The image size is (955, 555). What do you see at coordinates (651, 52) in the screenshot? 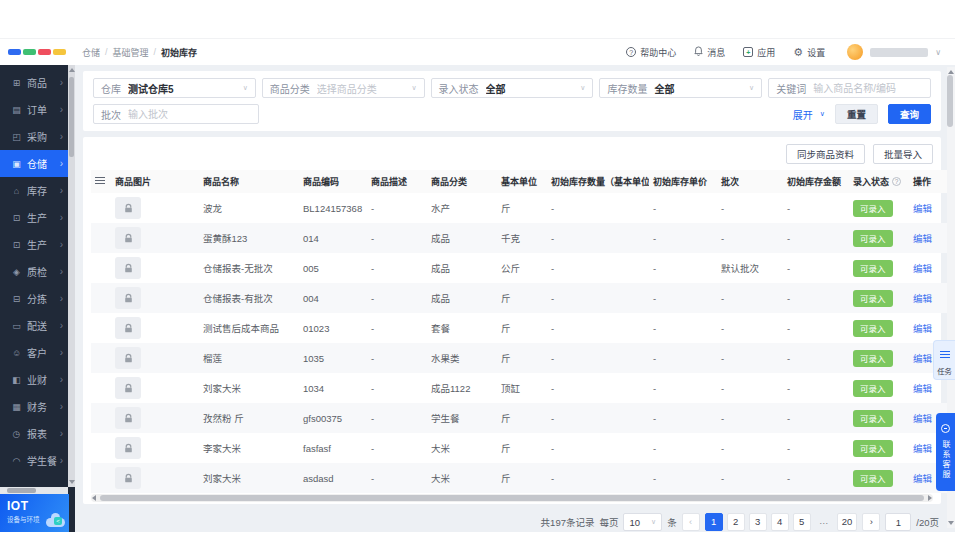
I see `help-center-button: ? 帮助中心` at bounding box center [651, 52].